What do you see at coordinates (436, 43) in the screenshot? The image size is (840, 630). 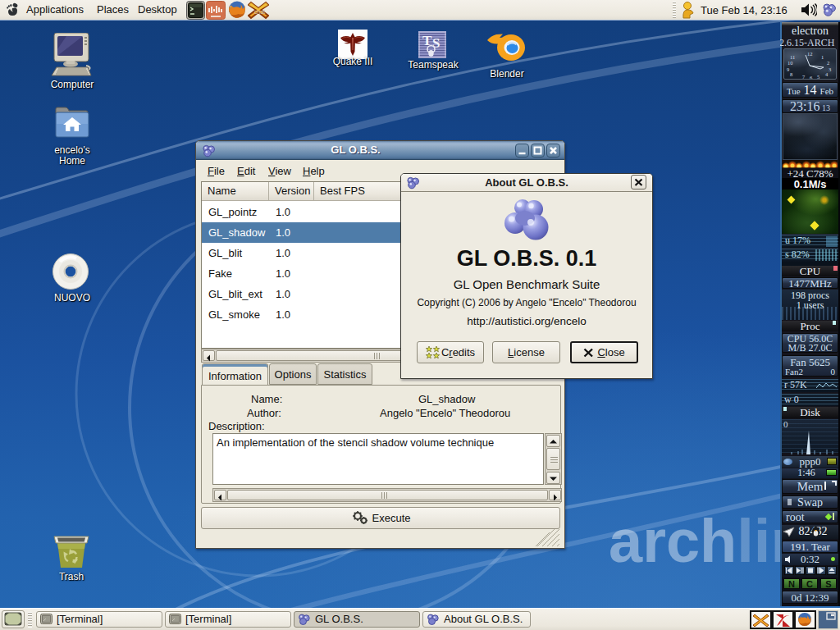 I see `svg-text: S` at bounding box center [436, 43].